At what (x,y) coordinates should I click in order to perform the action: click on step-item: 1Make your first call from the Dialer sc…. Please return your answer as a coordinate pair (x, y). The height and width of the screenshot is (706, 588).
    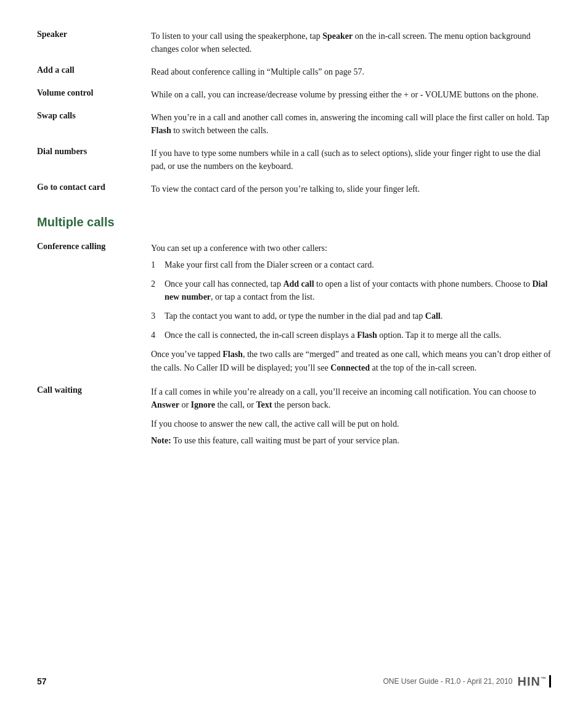
    Looking at the image, I should click on (351, 265).